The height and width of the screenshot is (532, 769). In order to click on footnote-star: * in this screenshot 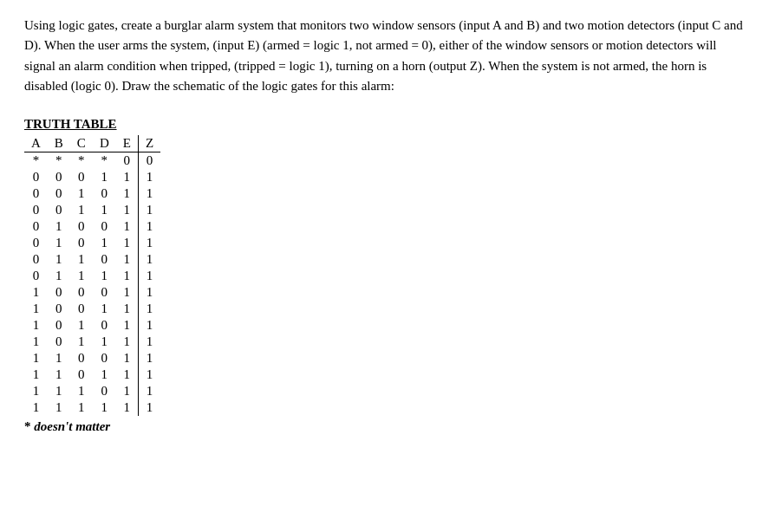, I will do `click(29, 426)`.